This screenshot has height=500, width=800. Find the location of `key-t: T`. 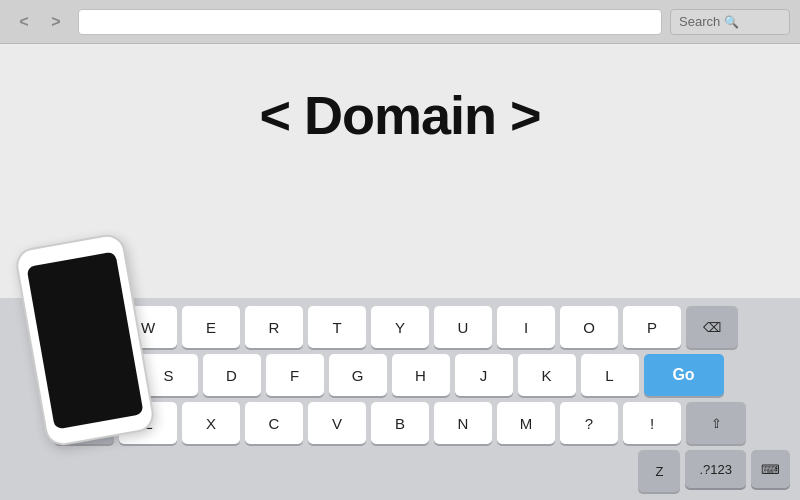

key-t: T is located at coordinates (337, 327).